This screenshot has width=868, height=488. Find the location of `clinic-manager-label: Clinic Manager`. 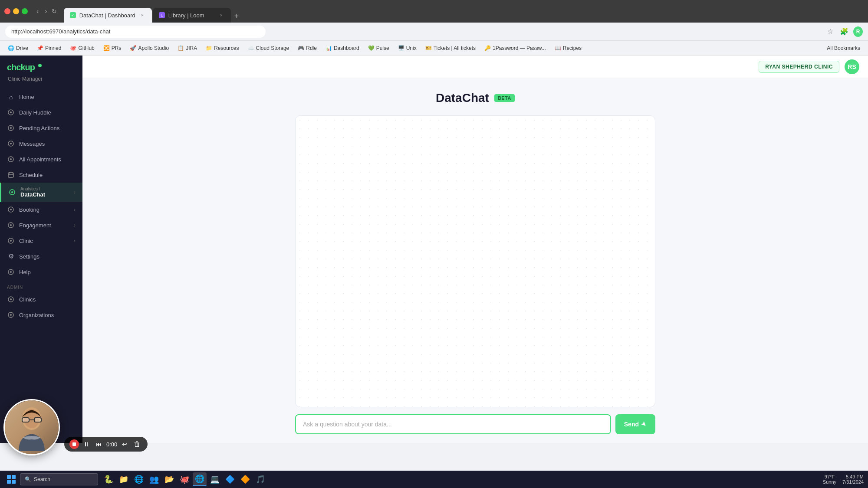

clinic-manager-label: Clinic Manager is located at coordinates (42, 81).